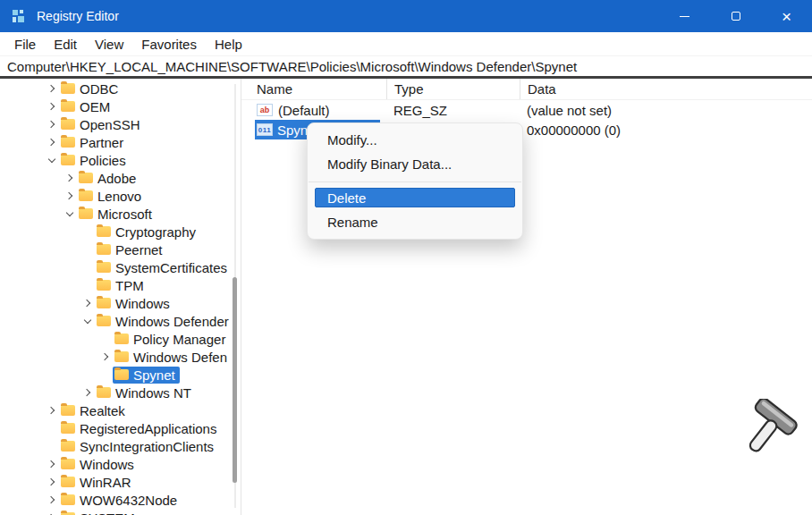 The image size is (812, 515). I want to click on tree-item-label: Realtek, so click(102, 411).